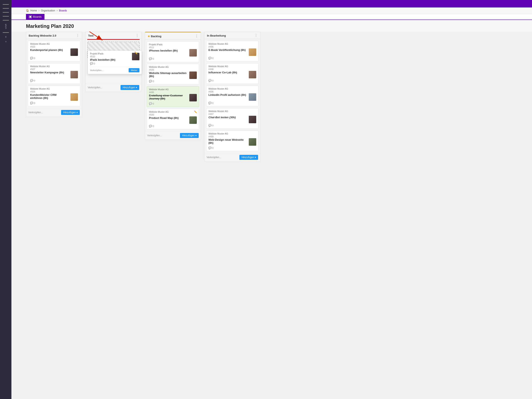 This screenshot has width=532, height=399. I want to click on card-496-comment: 💬 0, so click(232, 58).